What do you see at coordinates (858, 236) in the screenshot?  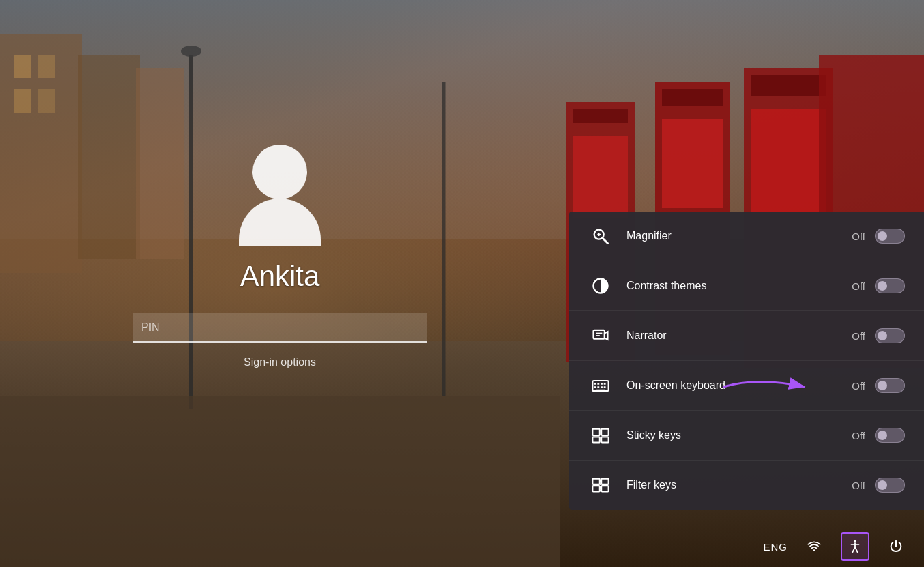 I see `magnifier-status: Off` at bounding box center [858, 236].